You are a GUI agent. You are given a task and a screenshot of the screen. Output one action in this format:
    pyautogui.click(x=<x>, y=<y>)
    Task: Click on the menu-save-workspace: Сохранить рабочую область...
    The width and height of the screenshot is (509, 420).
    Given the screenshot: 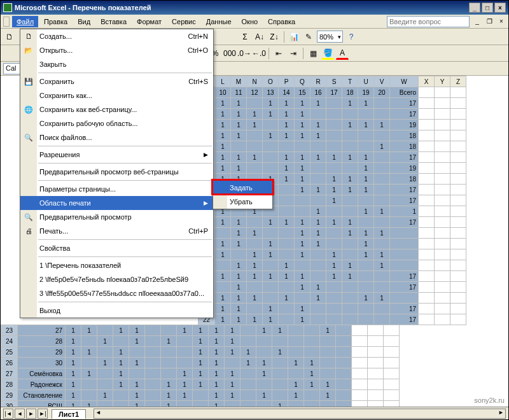 What is the action you would take?
    pyautogui.click(x=117, y=123)
    